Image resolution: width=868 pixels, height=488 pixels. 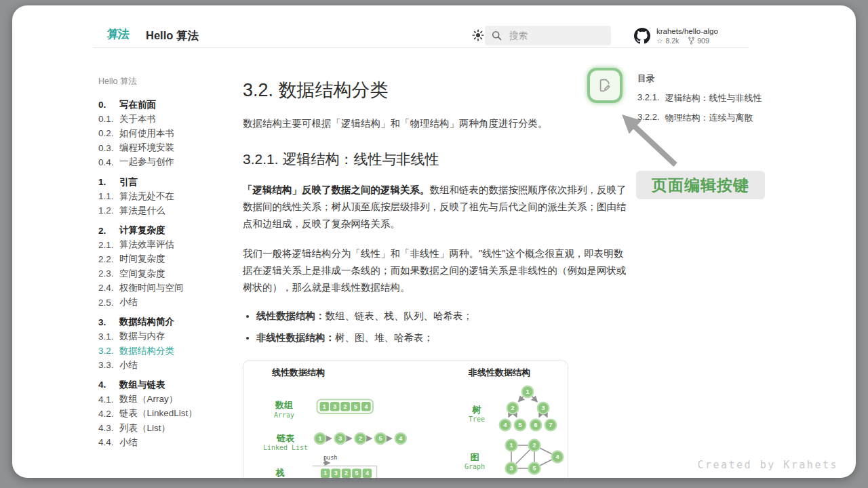 I want to click on array-diagram: 数组Array13254, so click(x=323, y=409).